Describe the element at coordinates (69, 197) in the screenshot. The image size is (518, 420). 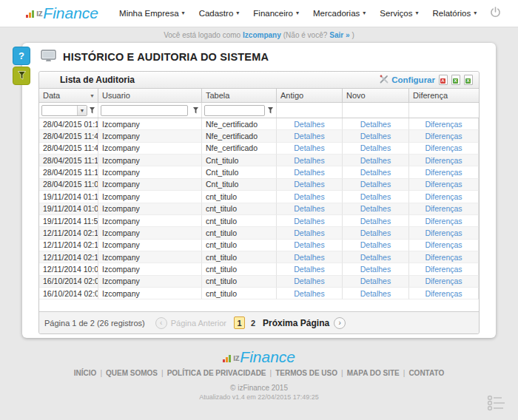
I see `cell-data: 19/11/2014 01:10` at that location.